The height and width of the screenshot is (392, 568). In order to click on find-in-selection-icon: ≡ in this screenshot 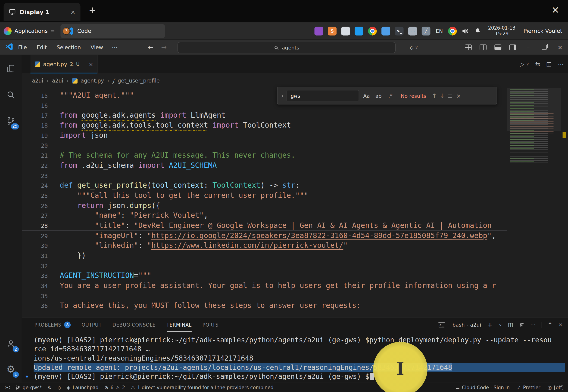, I will do `click(450, 96)`.